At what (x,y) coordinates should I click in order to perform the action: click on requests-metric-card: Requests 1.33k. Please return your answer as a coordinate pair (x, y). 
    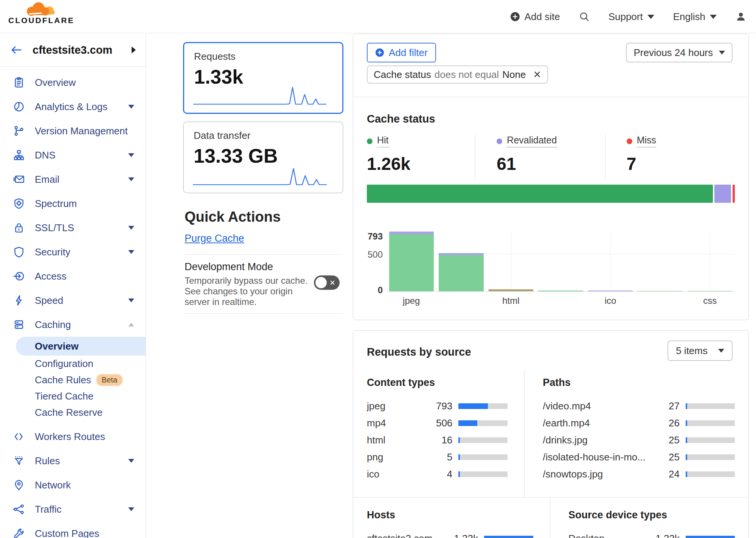
    Looking at the image, I should click on (263, 78).